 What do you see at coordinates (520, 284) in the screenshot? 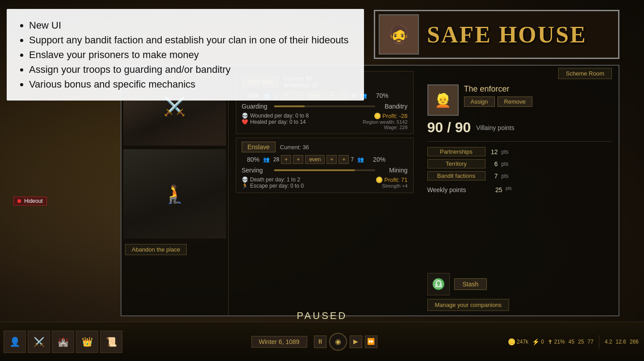
I see `stash-section: ♎ Stash` at bounding box center [520, 284].